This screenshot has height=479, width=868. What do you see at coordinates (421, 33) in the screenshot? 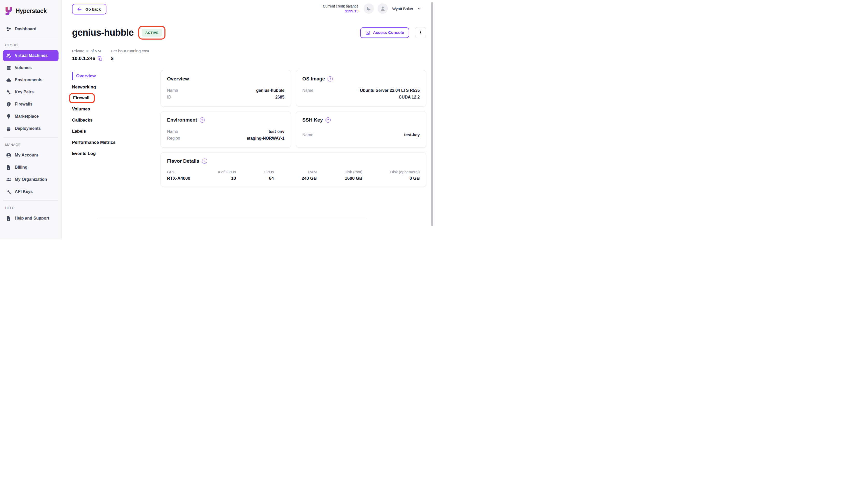
I see `more-actions-button` at bounding box center [421, 33].